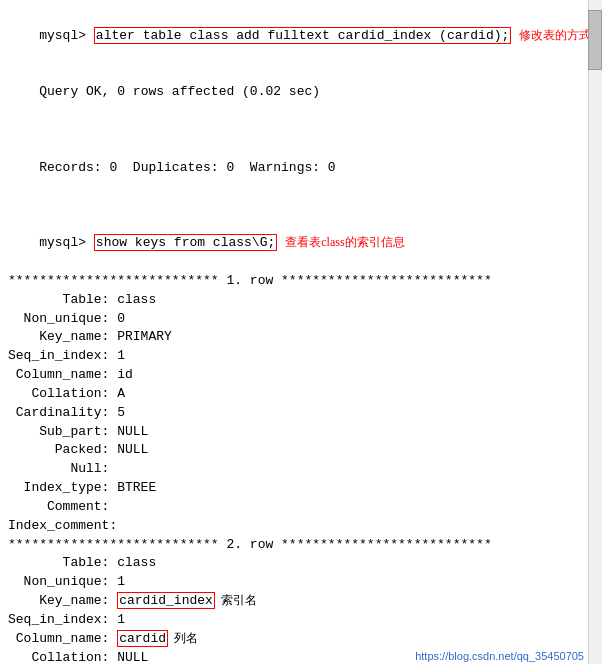  I want to click on row1-separator: *************************** 1. row *****…, so click(303, 282).